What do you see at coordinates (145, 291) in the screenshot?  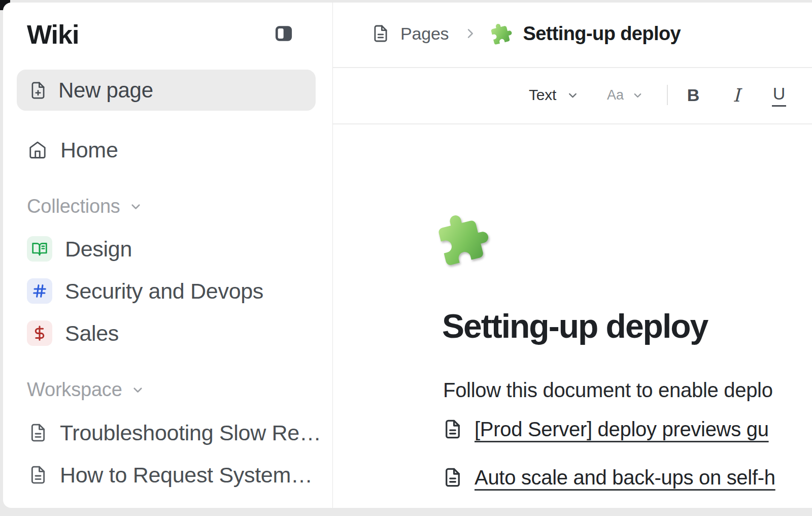 I see `sidebar-item-security-and-devops: Security and Devops` at bounding box center [145, 291].